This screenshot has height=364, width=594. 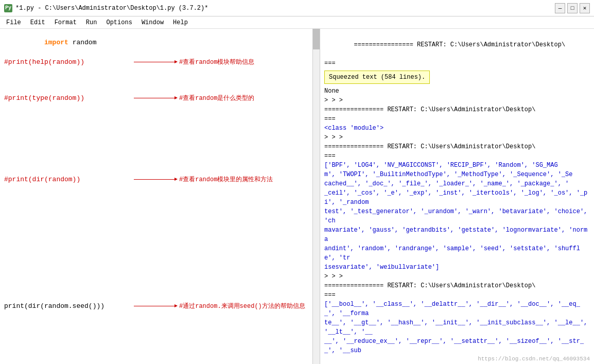 What do you see at coordinates (572, 8) in the screenshot?
I see `maximize-button: □` at bounding box center [572, 8].